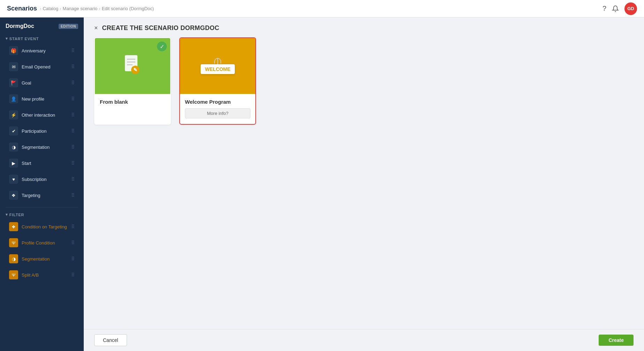 The image size is (644, 351). What do you see at coordinates (14, 147) in the screenshot?
I see `segmentation-icon: ◑` at bounding box center [14, 147].